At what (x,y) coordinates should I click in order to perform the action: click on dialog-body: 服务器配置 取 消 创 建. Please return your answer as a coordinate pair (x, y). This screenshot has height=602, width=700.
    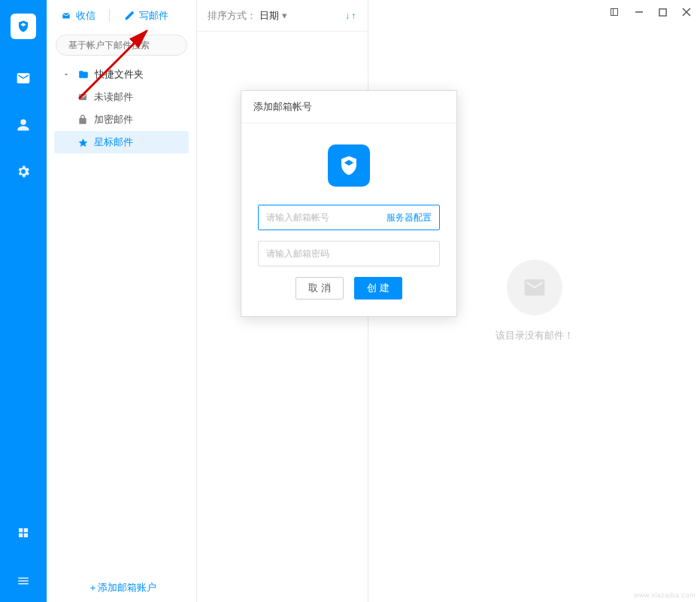
    Looking at the image, I should click on (349, 220).